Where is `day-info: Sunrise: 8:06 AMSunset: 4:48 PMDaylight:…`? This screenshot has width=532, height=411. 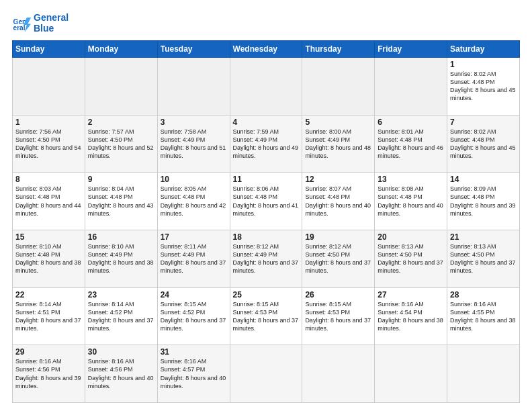
day-info: Sunrise: 8:06 AMSunset: 4:48 PMDaylight:… is located at coordinates (266, 201).